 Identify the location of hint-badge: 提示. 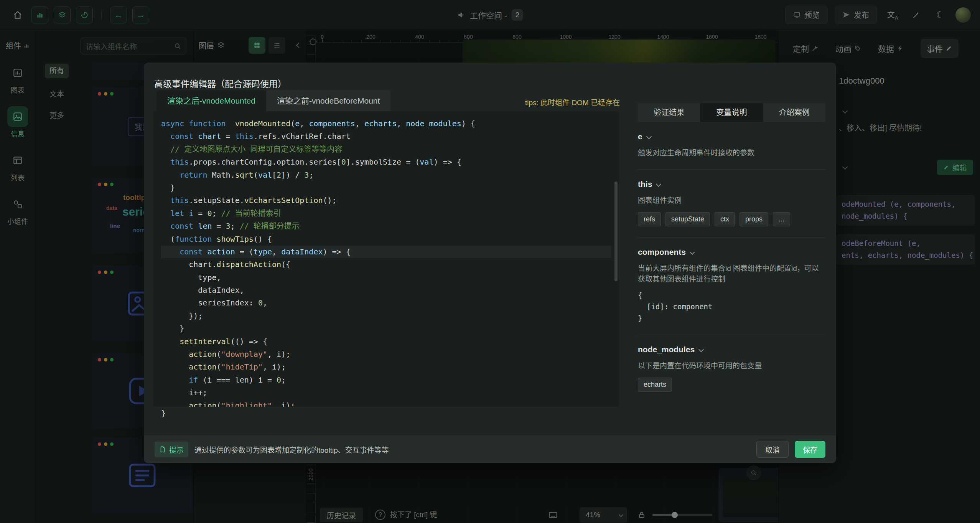
(171, 450).